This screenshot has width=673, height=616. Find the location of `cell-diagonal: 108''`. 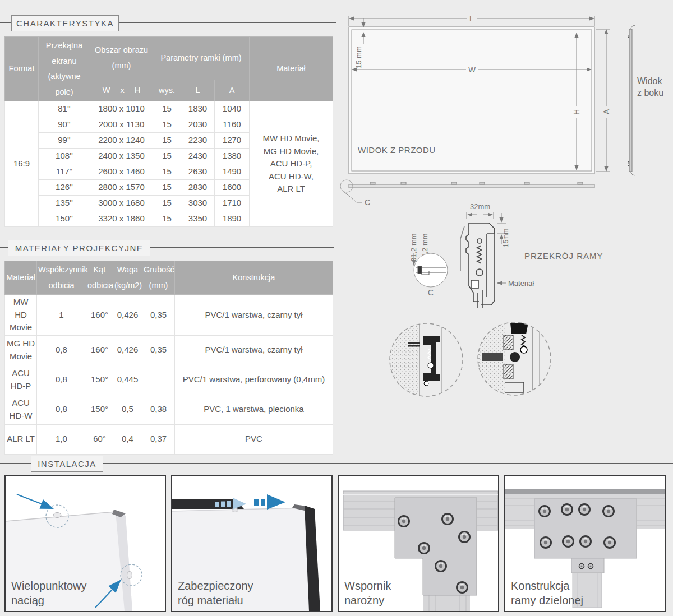

cell-diagonal: 108'' is located at coordinates (64, 156).